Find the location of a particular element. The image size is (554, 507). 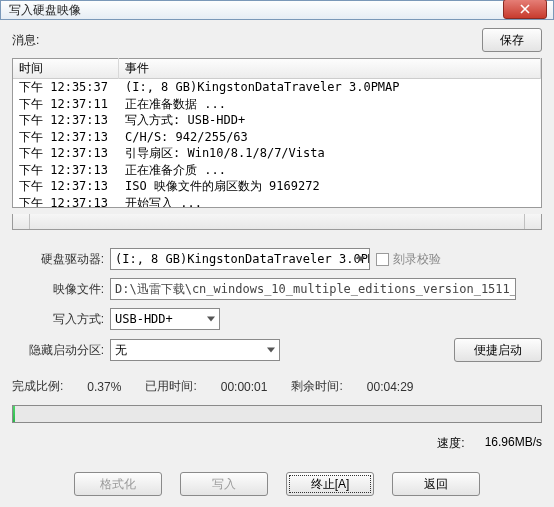

log-time: 下午 12:37:11 is located at coordinates (69, 104).